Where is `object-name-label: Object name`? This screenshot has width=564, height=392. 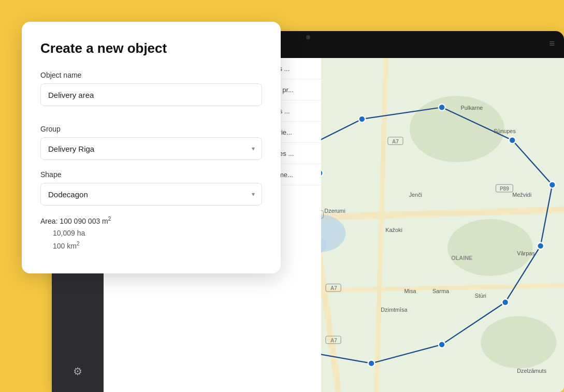 object-name-label: Object name is located at coordinates (151, 75).